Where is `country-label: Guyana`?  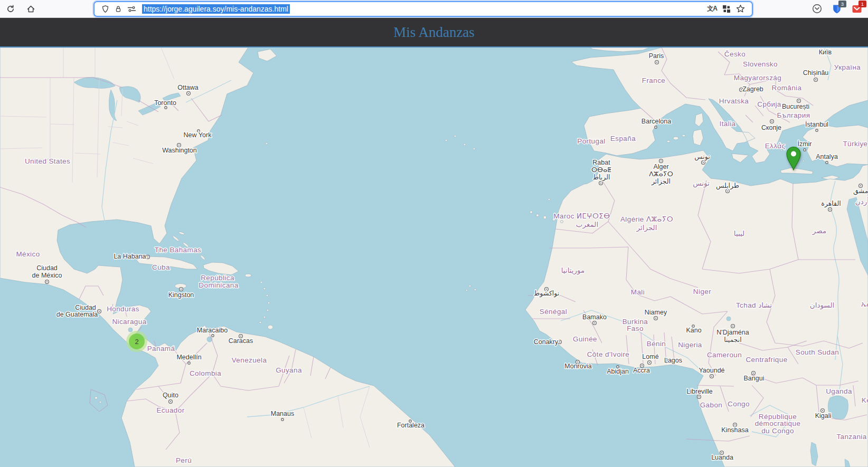 country-label: Guyana is located at coordinates (289, 370).